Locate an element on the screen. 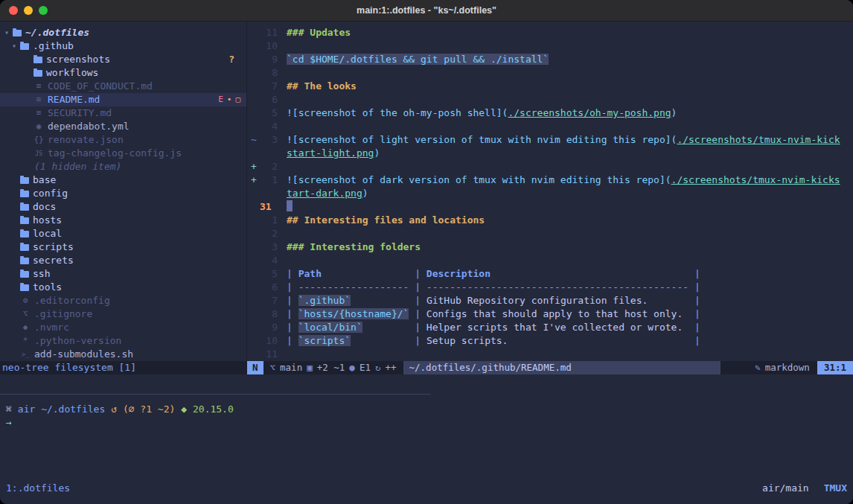 Image resolution: width=853 pixels, height=504 pixels. node-file-icon: ◆ is located at coordinates (25, 328).